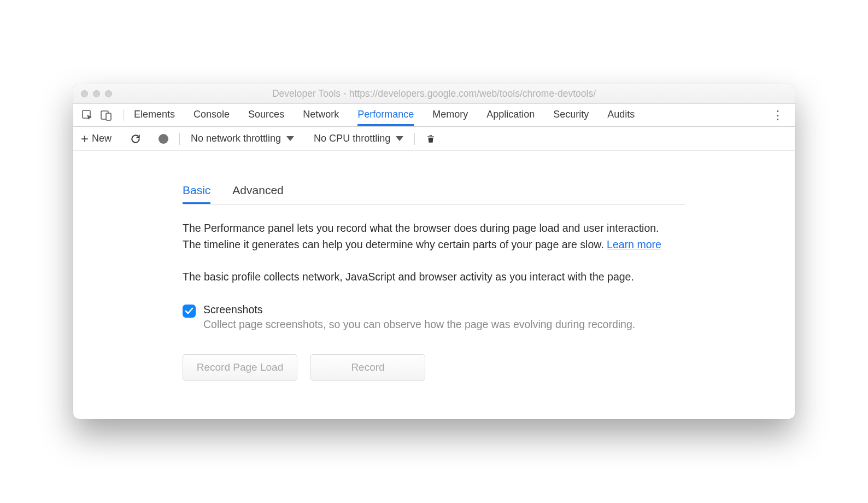 This screenshot has height=503, width=868. I want to click on device-toolbar-icon, so click(106, 115).